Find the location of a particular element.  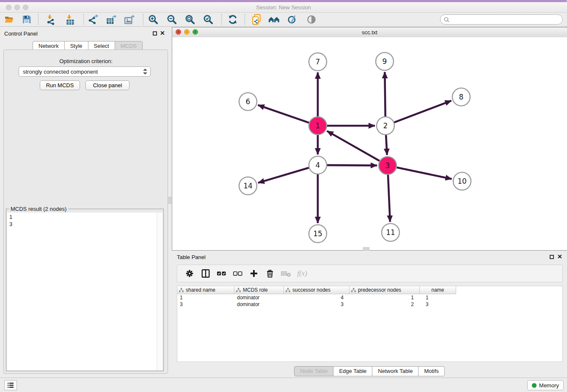

duplicate-network-icon is located at coordinates (256, 19).